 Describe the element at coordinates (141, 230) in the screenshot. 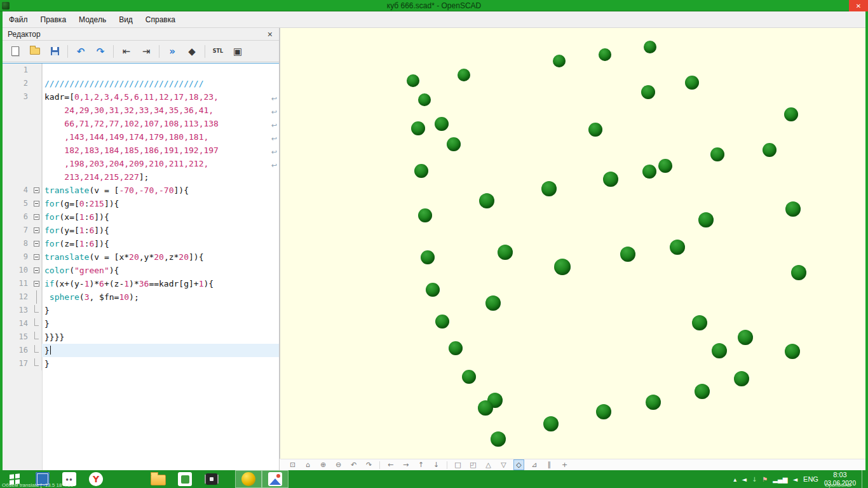

I see `code-row: 7for(y=[1:6]){` at that location.